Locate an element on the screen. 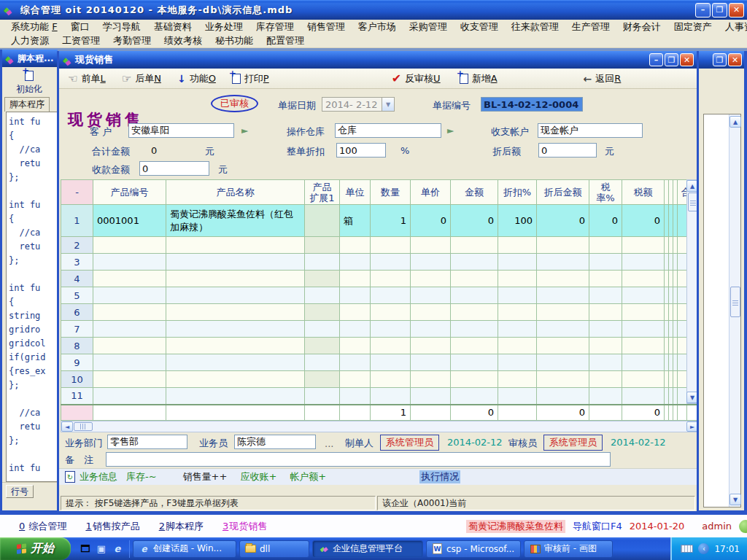 Image resolution: width=747 pixels, height=560 pixels. cell-unit: 箱 is located at coordinates (355, 221).